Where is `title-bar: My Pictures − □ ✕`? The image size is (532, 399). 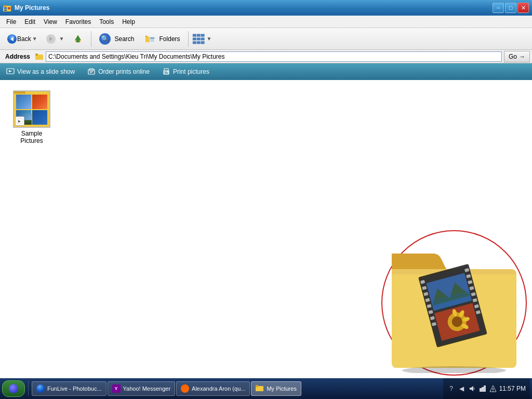
title-bar: My Pictures − □ ✕ is located at coordinates (266, 8).